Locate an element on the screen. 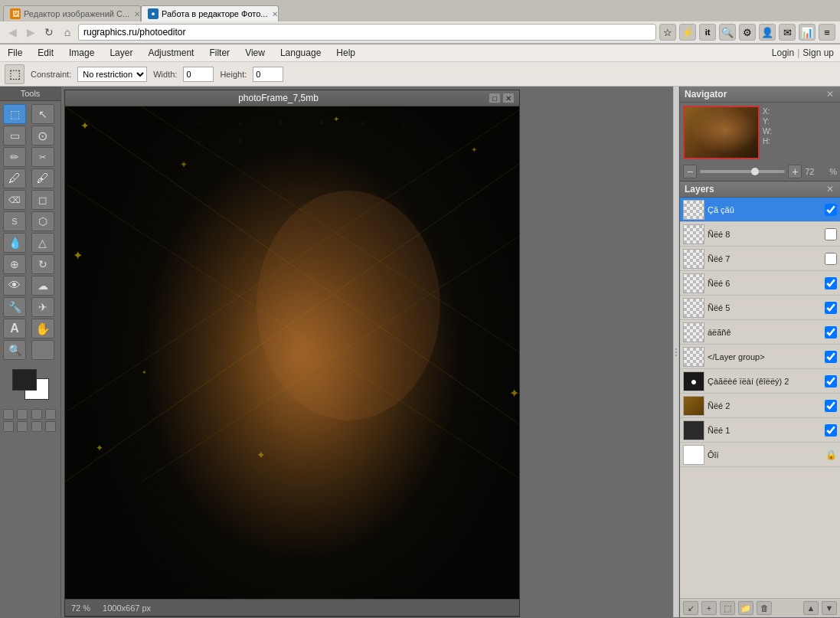 The image size is (840, 618). tool-text: A is located at coordinates (15, 329).